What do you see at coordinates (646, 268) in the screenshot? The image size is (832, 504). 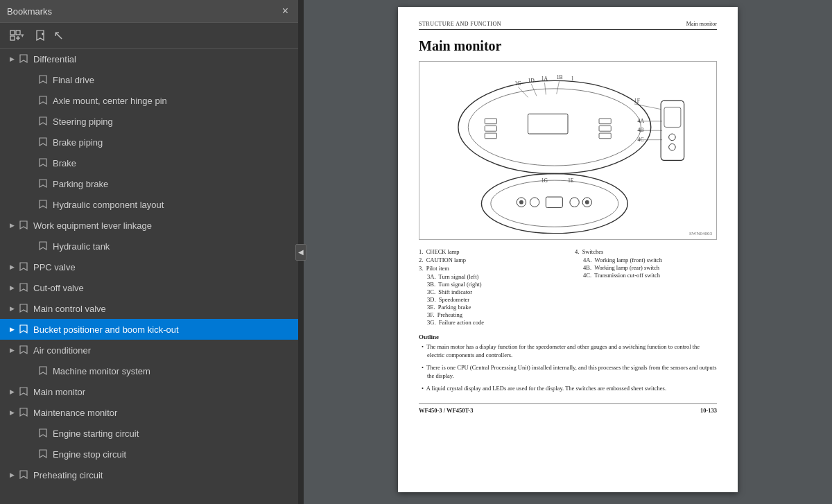 I see `callout-4b: 4B. Working lamp (rear) switch` at bounding box center [646, 268].